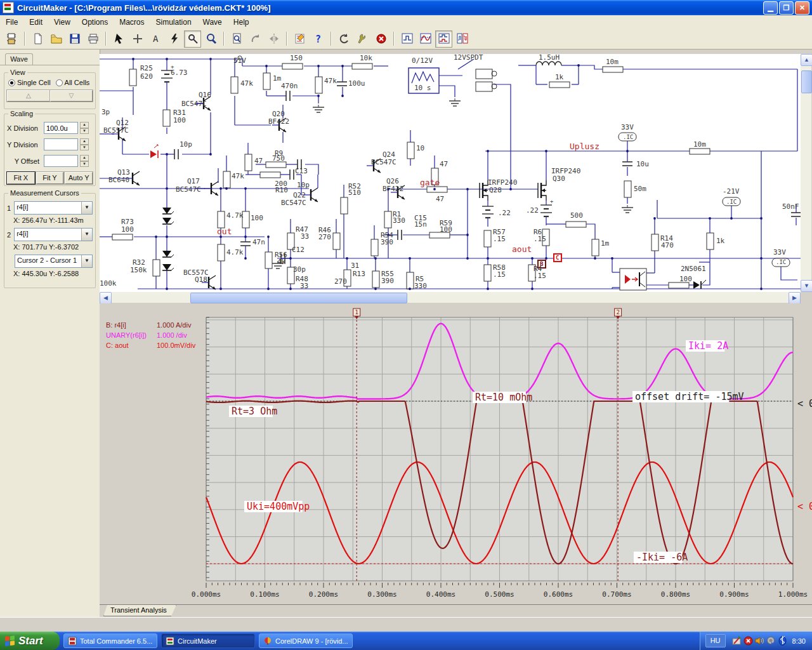  Describe the element at coordinates (53, 235) in the screenshot. I see `cursor2-signal-select: r4[i]▼` at that location.